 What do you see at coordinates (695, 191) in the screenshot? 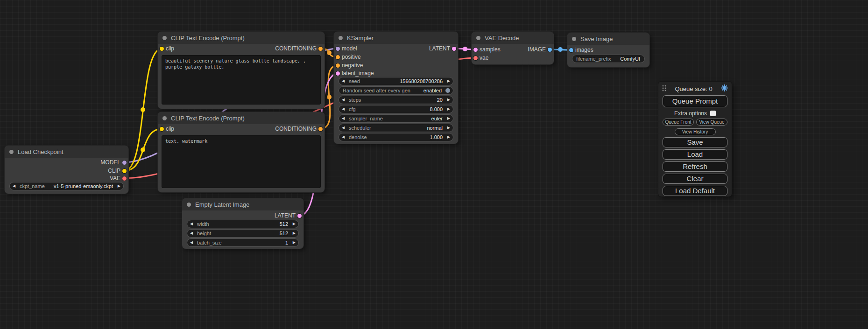
I see `load-default-button: Load Default` at bounding box center [695, 191].